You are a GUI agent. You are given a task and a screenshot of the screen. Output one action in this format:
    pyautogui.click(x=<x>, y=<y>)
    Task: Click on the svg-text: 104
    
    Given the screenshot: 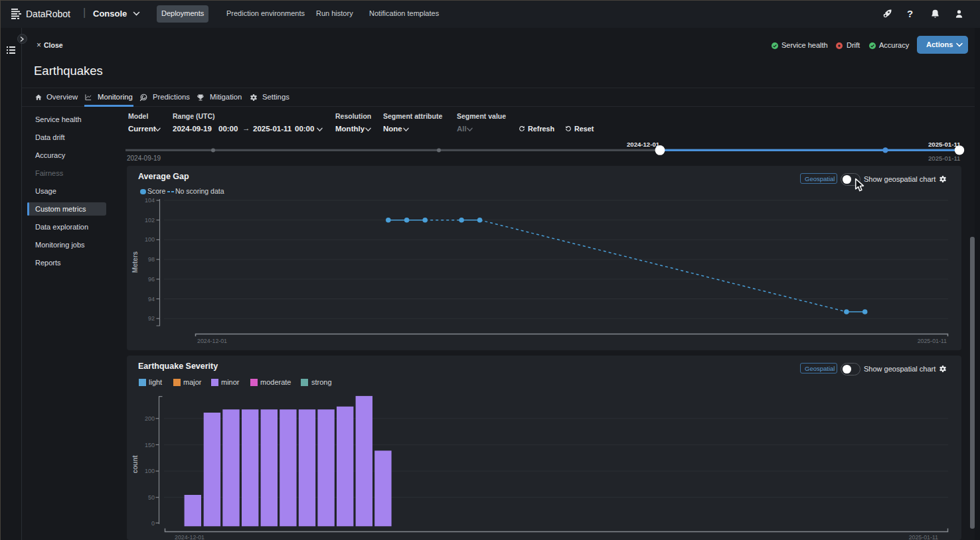 What is the action you would take?
    pyautogui.click(x=150, y=200)
    